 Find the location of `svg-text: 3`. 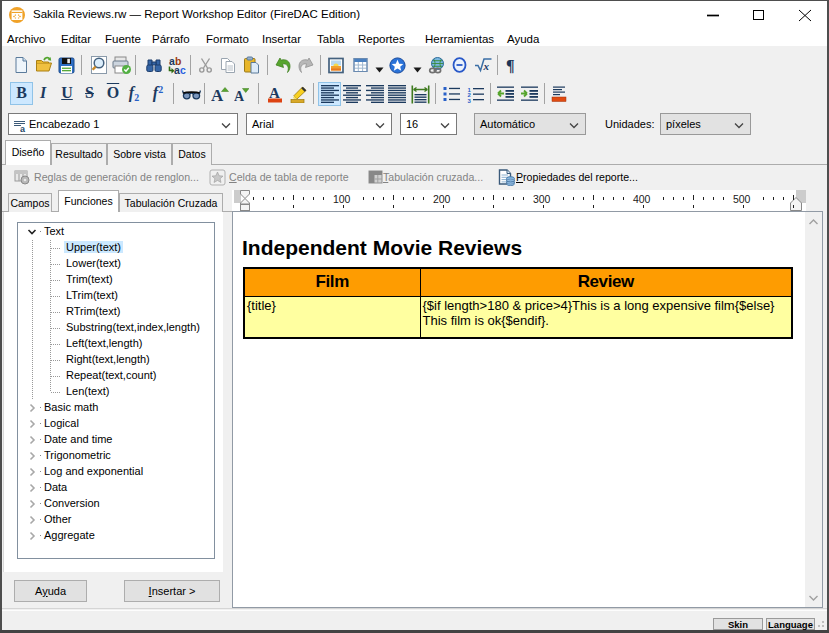

svg-text: 3 is located at coordinates (470, 100).